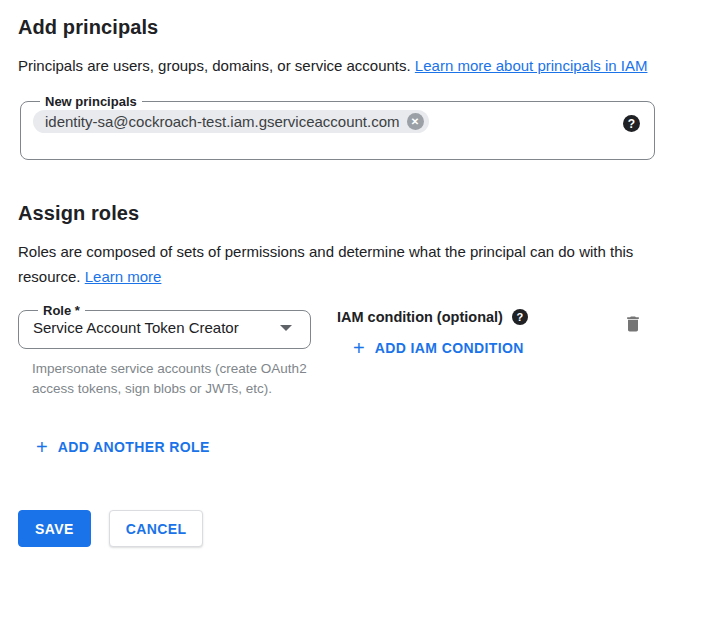  What do you see at coordinates (134, 447) in the screenshot?
I see `add-another-role-label: ADD ANOTHER ROLE` at bounding box center [134, 447].